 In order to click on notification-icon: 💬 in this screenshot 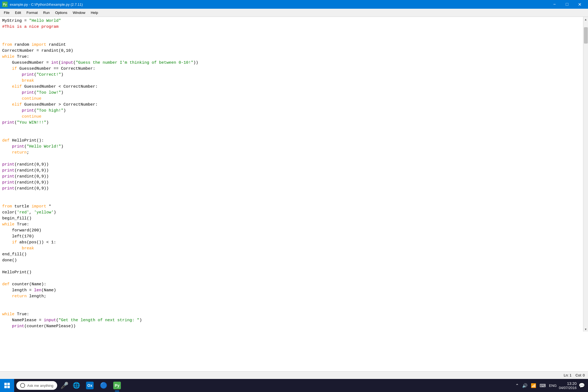, I will do `click(582, 385)`.